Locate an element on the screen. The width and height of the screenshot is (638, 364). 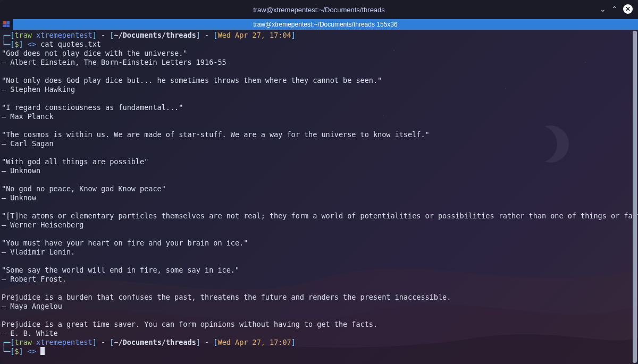
window-title: traw@xtremepentest:~/Documents/threads is located at coordinates (319, 10).